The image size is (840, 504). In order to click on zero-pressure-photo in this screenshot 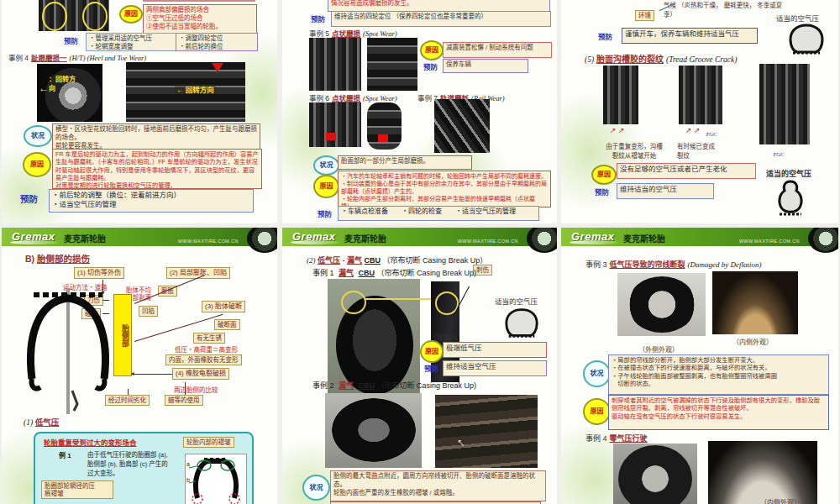, I will do `click(655, 474)`.